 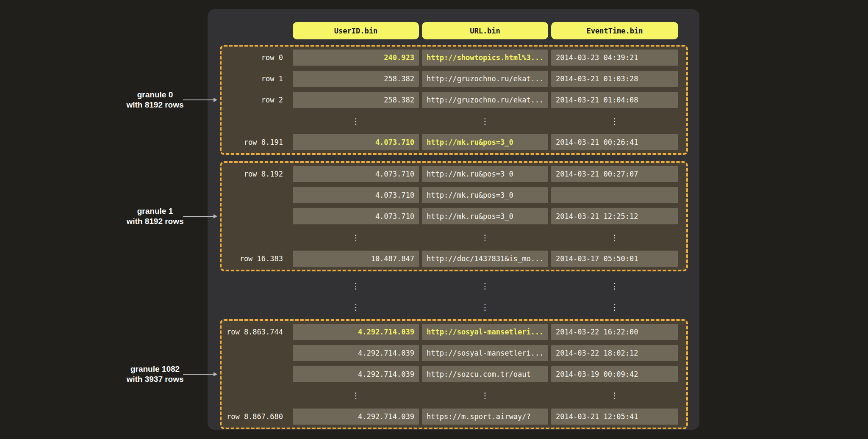 I want to click on granule-row: 4.292.714.039http://sosyal-mansetleri...…, so click(x=454, y=353).